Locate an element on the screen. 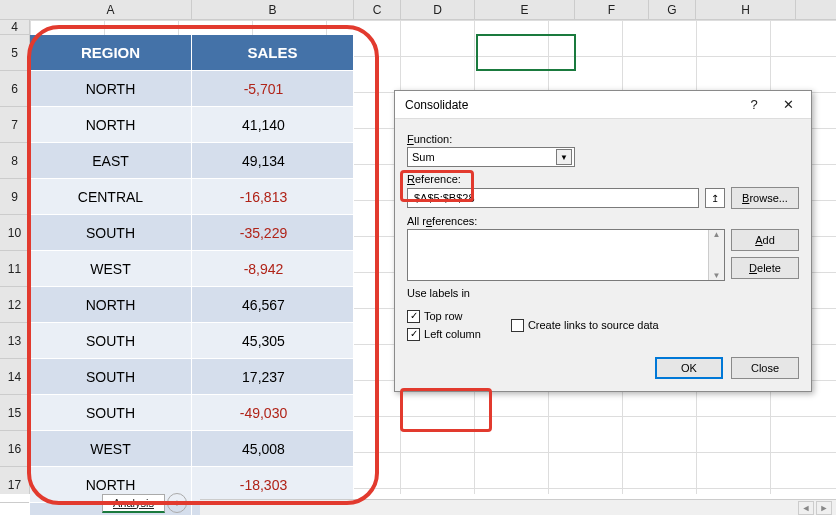 The image size is (836, 515). cell-sales: 46,567 is located at coordinates (273, 305).